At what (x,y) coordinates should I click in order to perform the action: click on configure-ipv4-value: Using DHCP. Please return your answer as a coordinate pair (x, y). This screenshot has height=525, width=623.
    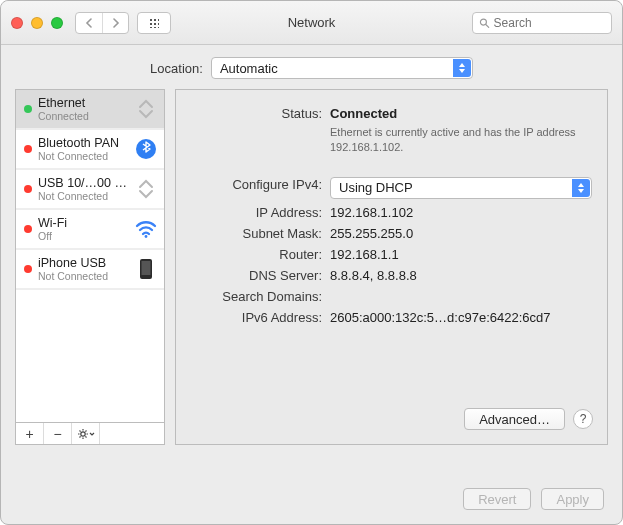
    Looking at the image, I should click on (376, 188).